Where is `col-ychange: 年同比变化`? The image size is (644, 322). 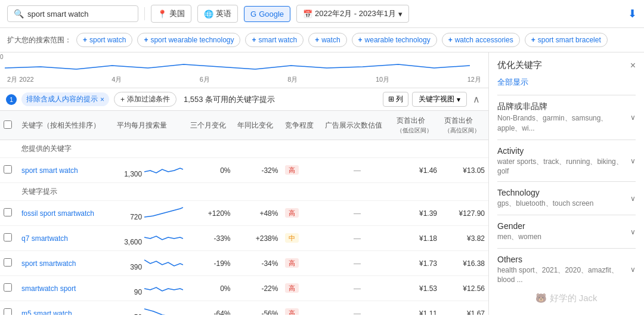
col-ychange: 年同比变化 is located at coordinates (258, 125).